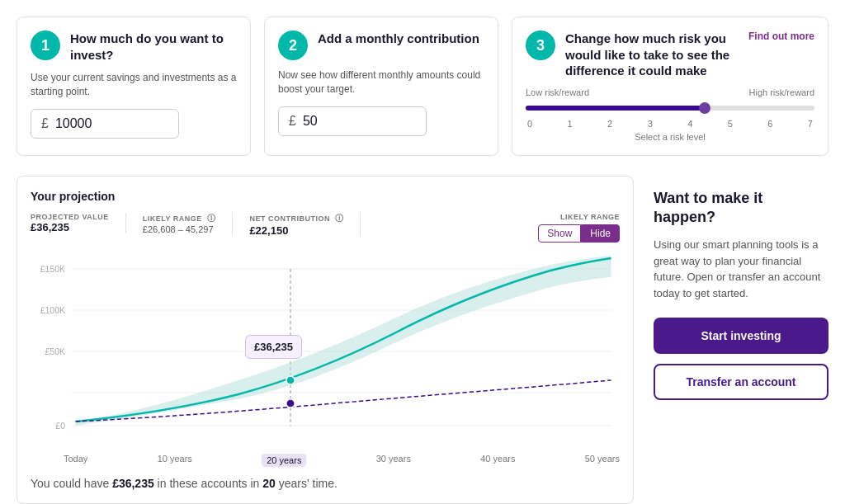 This screenshot has width=845, height=504. What do you see at coordinates (45, 45) in the screenshot?
I see `step-1-number: 1` at bounding box center [45, 45].